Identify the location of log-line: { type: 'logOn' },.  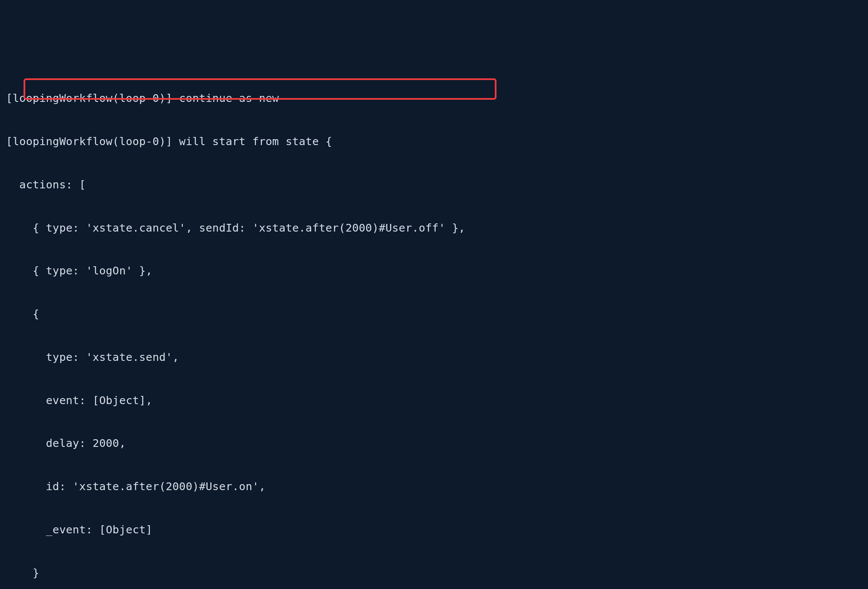
(434, 271).